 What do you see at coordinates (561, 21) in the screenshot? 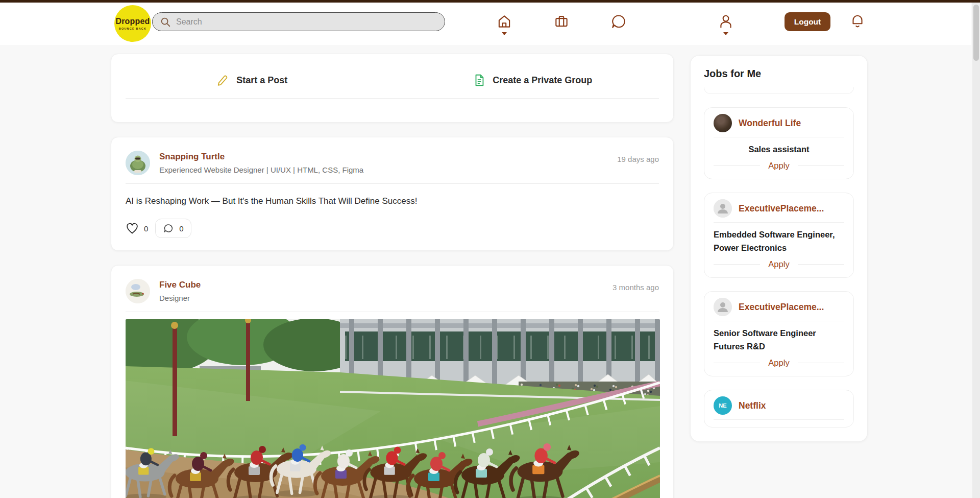
I see `jobs-icon` at bounding box center [561, 21].